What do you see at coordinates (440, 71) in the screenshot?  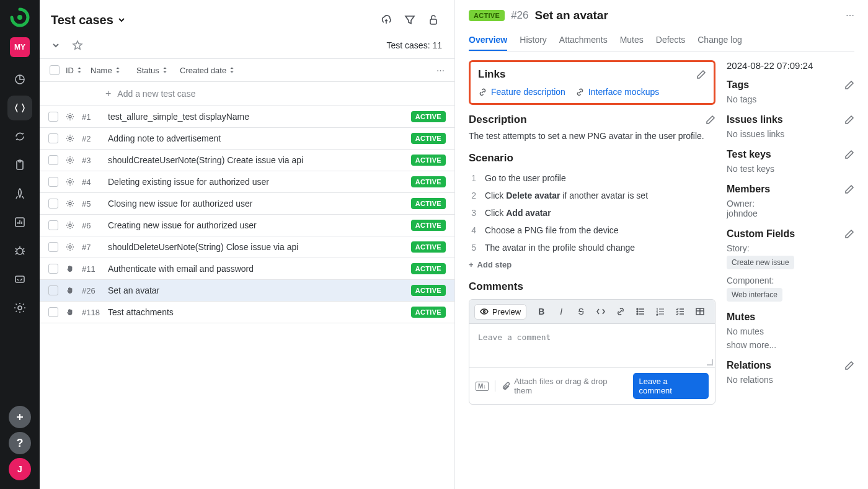 I see `more-columns: ⋯` at bounding box center [440, 71].